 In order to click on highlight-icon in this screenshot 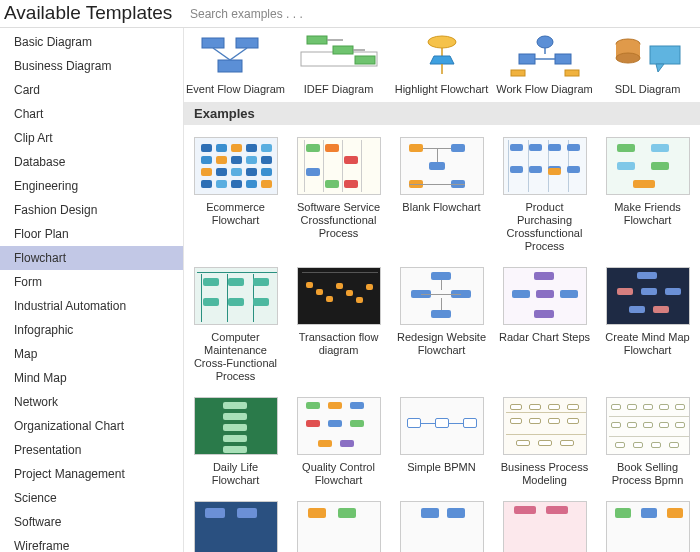, I will do `click(442, 56)`.